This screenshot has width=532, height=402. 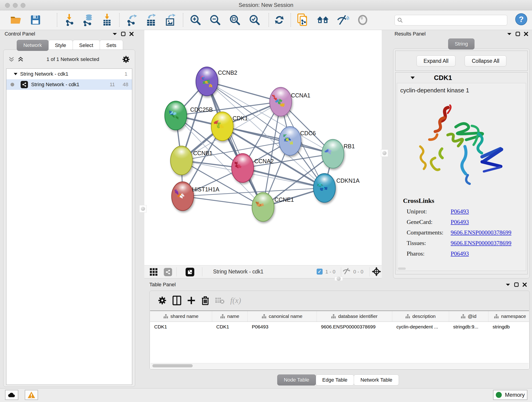 I want to click on show-columns-icon, so click(x=177, y=300).